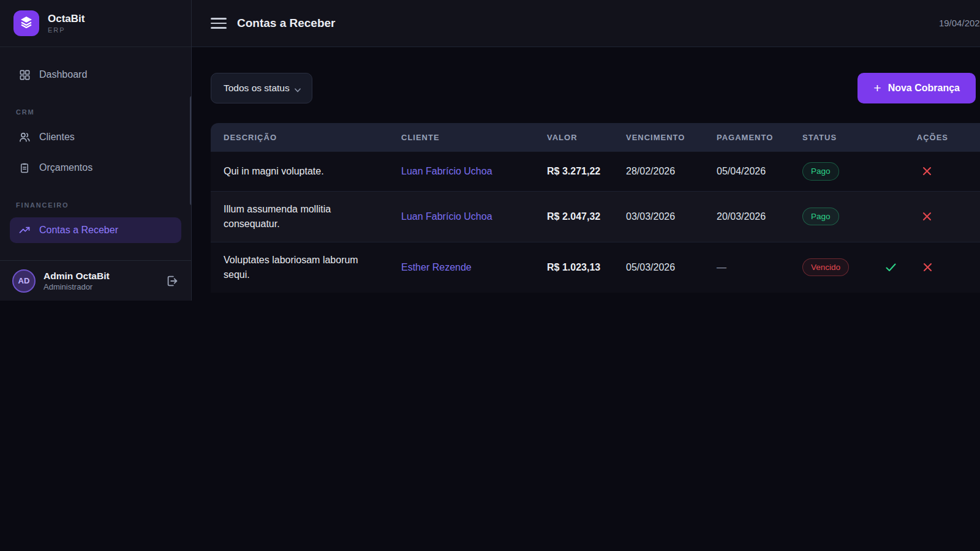  What do you see at coordinates (96, 280) in the screenshot?
I see `user-panel: AD Admin OctaBit Administrador` at bounding box center [96, 280].